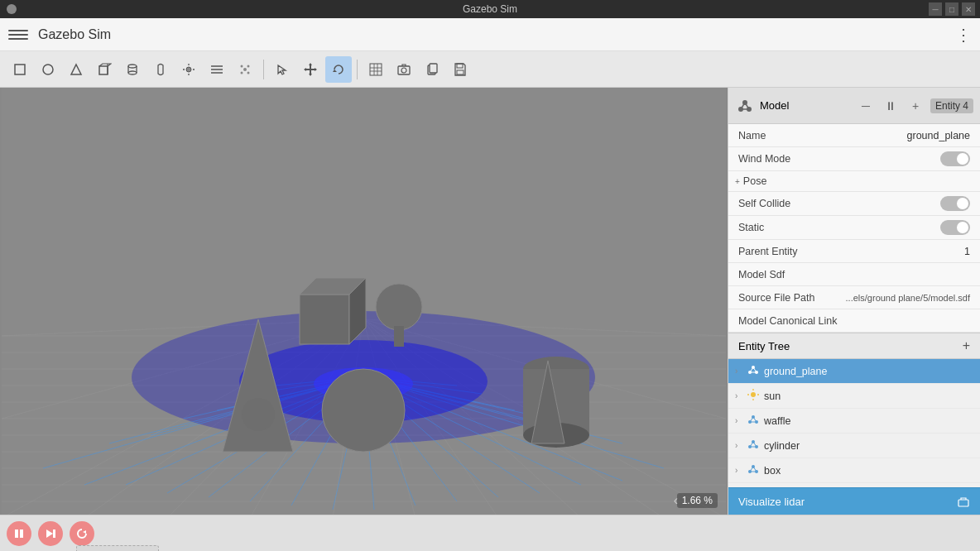 The image size is (980, 551). What do you see at coordinates (854, 228) in the screenshot?
I see `properties-panel: Name ground_plane Wind Mode + Pose Self …` at bounding box center [854, 228].